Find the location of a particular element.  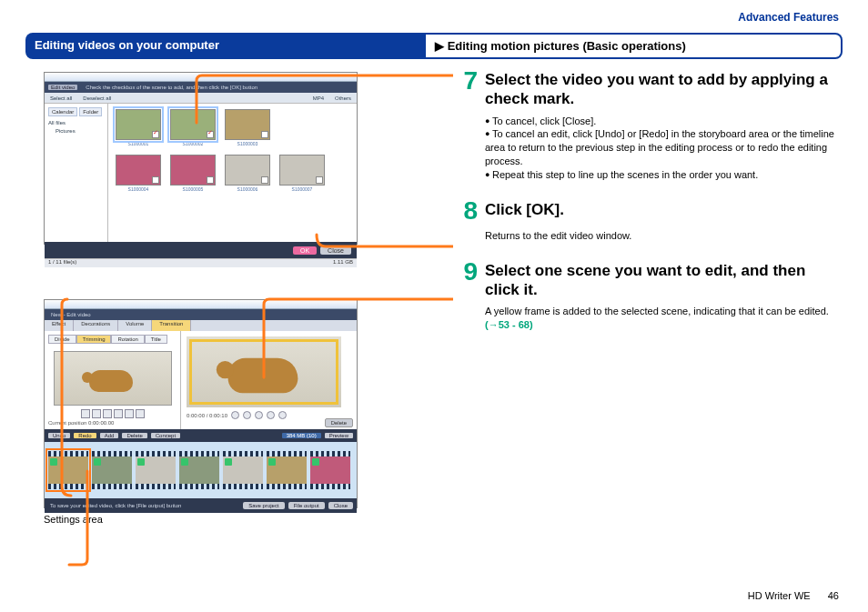

stop-icon is located at coordinates (247, 415).